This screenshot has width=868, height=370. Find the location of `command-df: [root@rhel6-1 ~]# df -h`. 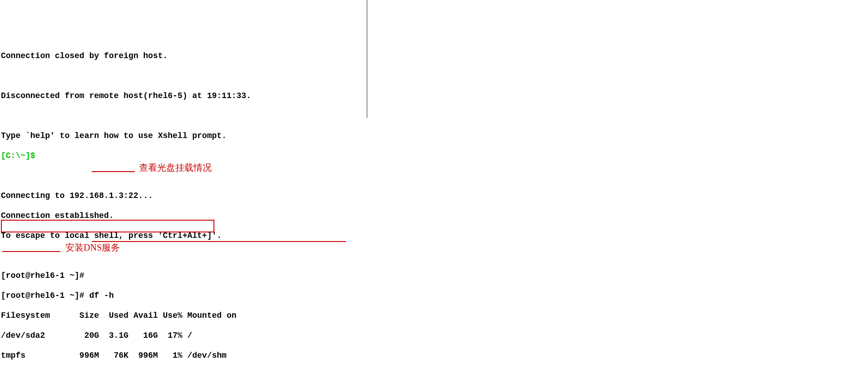

command-df: [root@rhel6-1 ~]# df -h is located at coordinates (434, 296).